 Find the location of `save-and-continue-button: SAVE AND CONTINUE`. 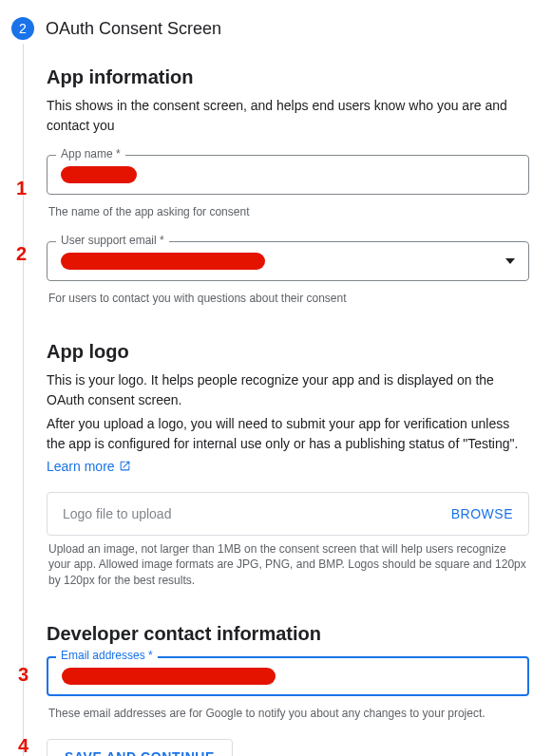

save-and-continue-button: SAVE AND CONTINUE is located at coordinates (140, 747).